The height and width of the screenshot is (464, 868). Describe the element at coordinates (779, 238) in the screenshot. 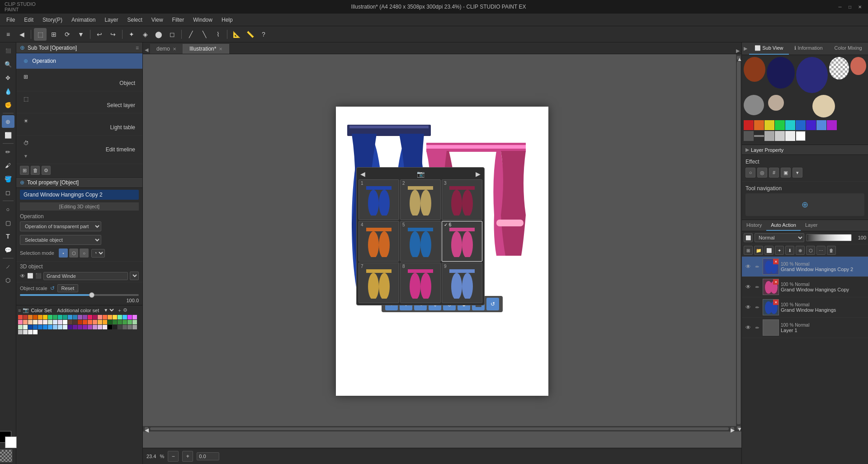

I see `blend-mode-select: Normal` at that location.